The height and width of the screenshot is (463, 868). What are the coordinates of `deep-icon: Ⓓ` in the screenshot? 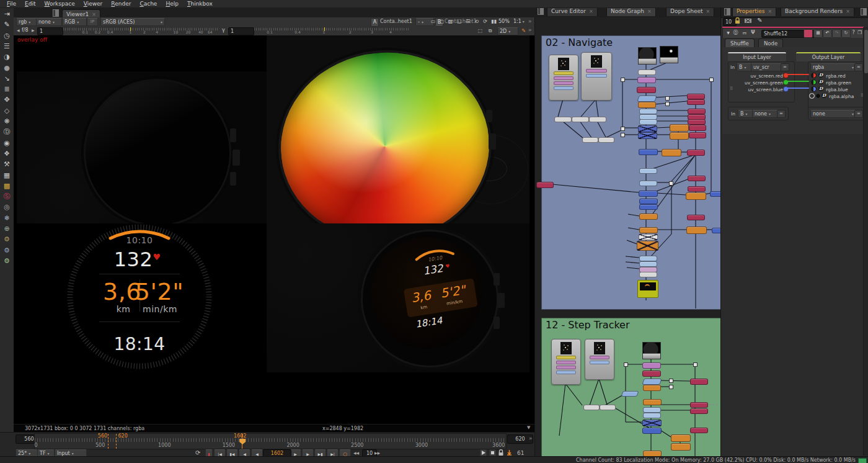 It's located at (7, 132).